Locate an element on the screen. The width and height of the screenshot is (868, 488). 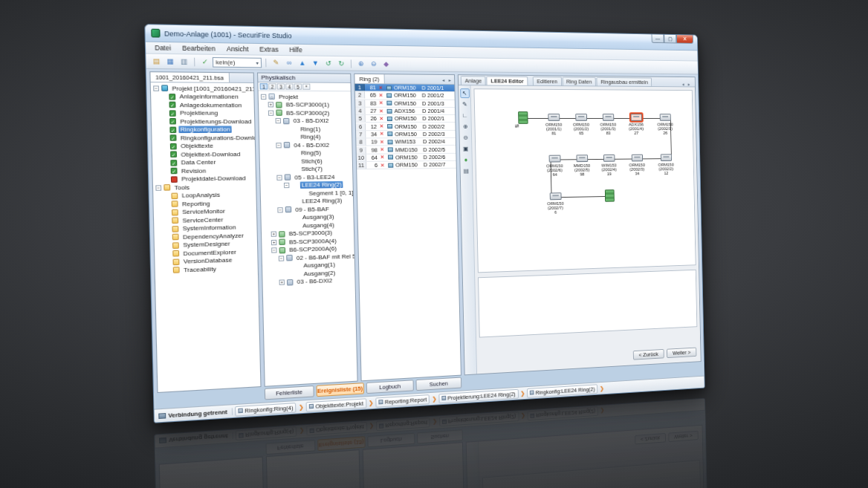
task-button-ringkonfig-lee24-ring-2: Ringkonfig:LEE24 Ring(2) is located at coordinates (562, 391).